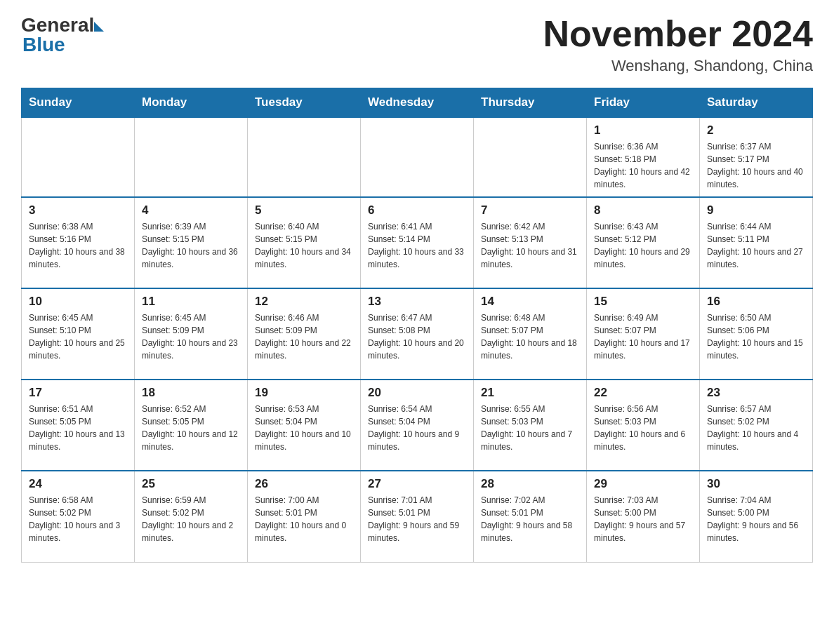 The width and height of the screenshot is (834, 644). What do you see at coordinates (304, 302) in the screenshot?
I see `day-number: 12` at bounding box center [304, 302].